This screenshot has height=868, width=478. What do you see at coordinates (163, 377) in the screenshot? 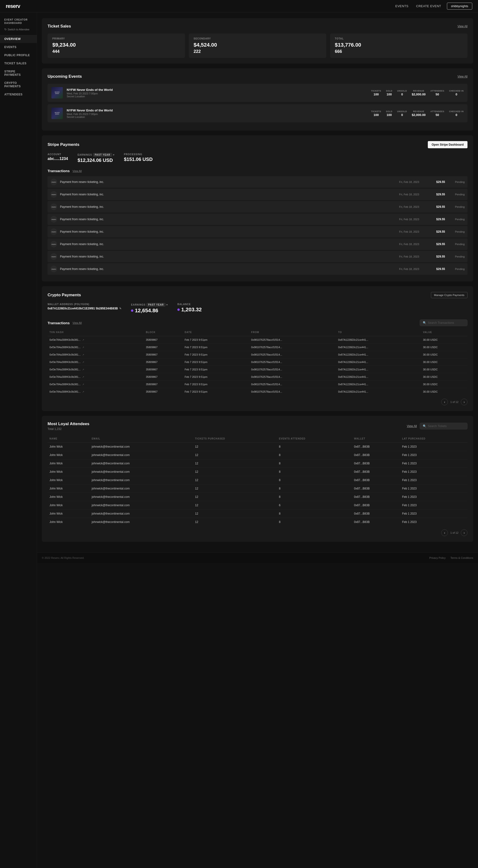
I see `txn-block-cell-5: 35809867` at bounding box center [163, 377].